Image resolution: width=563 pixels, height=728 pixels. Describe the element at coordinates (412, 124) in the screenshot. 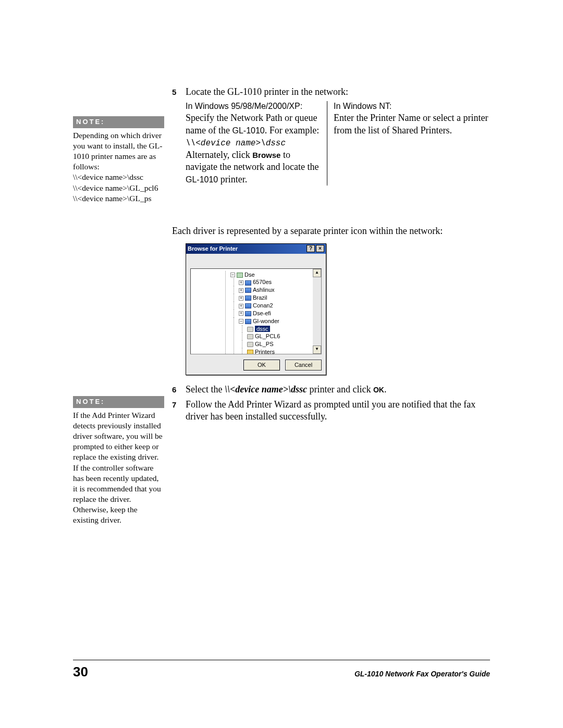

I see `col-b-p1: Enter the Printer Name or select a print…` at that location.